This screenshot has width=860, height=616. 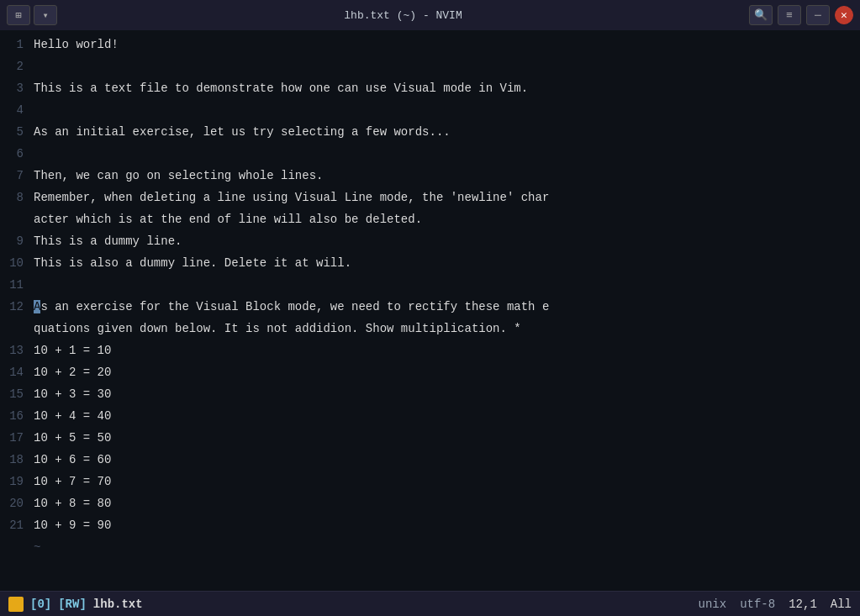 I want to click on line-19: 19 10 + 7 = 70, so click(x=430, y=482).